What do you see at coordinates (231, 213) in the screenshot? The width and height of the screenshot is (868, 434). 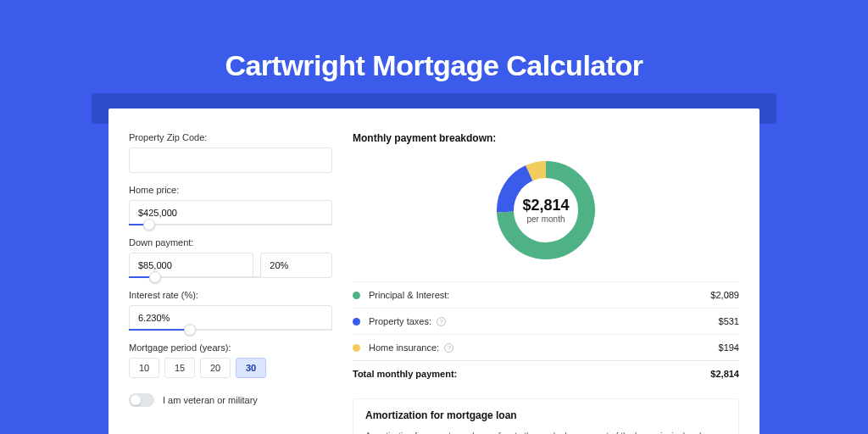 I see `home-price-input` at bounding box center [231, 213].